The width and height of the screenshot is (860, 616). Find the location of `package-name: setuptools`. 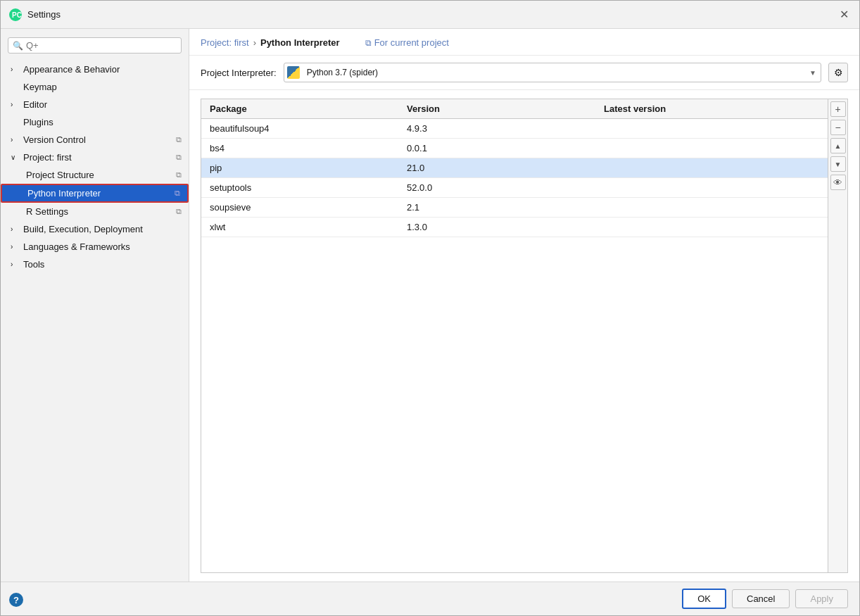

package-name: setuptools is located at coordinates (300, 188).